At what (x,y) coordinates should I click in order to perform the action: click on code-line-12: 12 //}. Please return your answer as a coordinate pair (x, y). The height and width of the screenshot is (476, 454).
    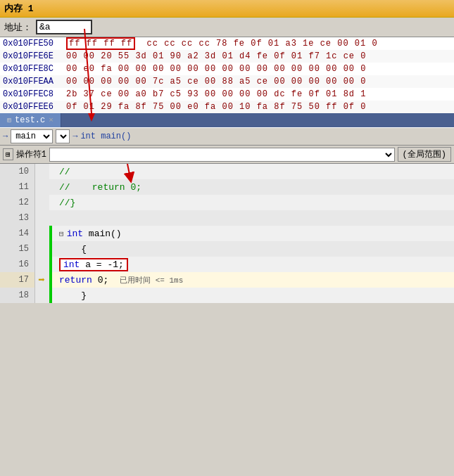
    Looking at the image, I should click on (227, 202).